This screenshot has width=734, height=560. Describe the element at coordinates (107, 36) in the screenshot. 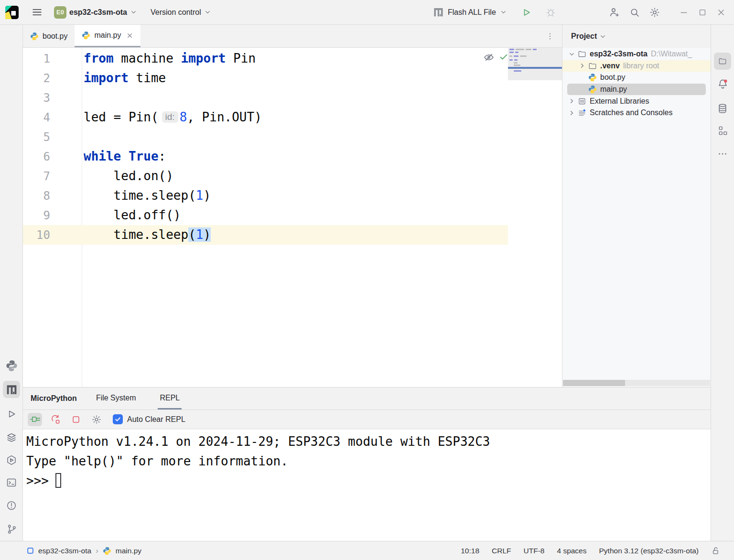

I see `editor-tab-main.py: main.py` at that location.